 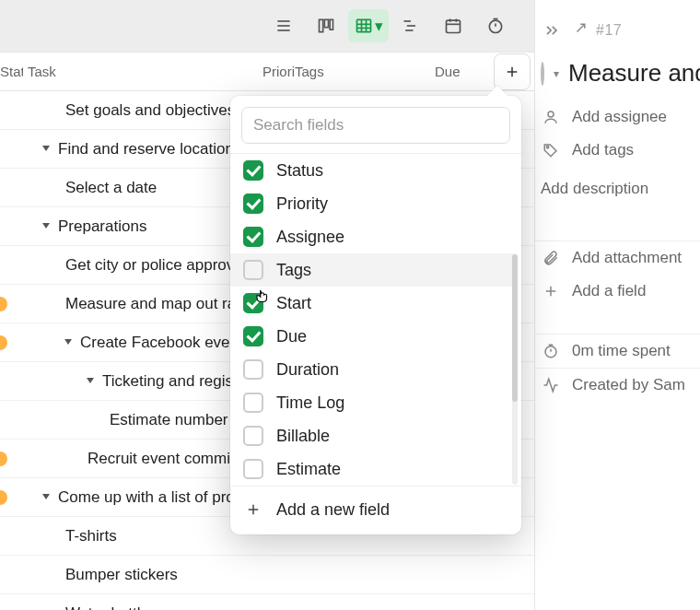 I want to click on time-spent-row: 0m time spent, so click(x=617, y=351).